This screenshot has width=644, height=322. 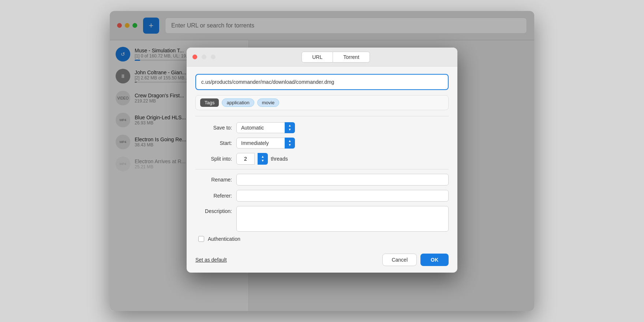 What do you see at coordinates (322, 196) in the screenshot?
I see `referer-row: Referer:` at bounding box center [322, 196].